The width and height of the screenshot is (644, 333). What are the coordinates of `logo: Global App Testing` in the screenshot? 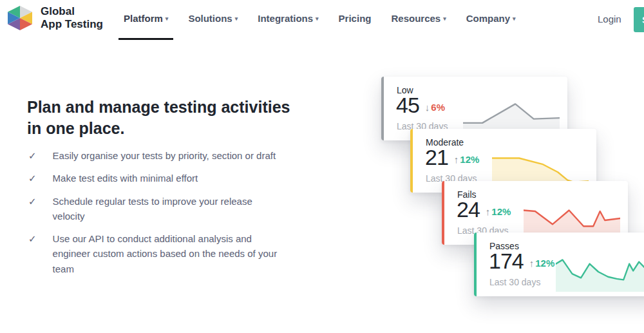 It's located at (54, 18).